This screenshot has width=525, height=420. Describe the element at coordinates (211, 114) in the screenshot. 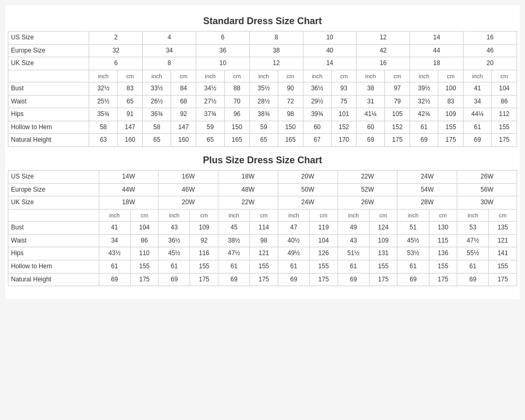

I see `measurement-value: 37¾` at that location.